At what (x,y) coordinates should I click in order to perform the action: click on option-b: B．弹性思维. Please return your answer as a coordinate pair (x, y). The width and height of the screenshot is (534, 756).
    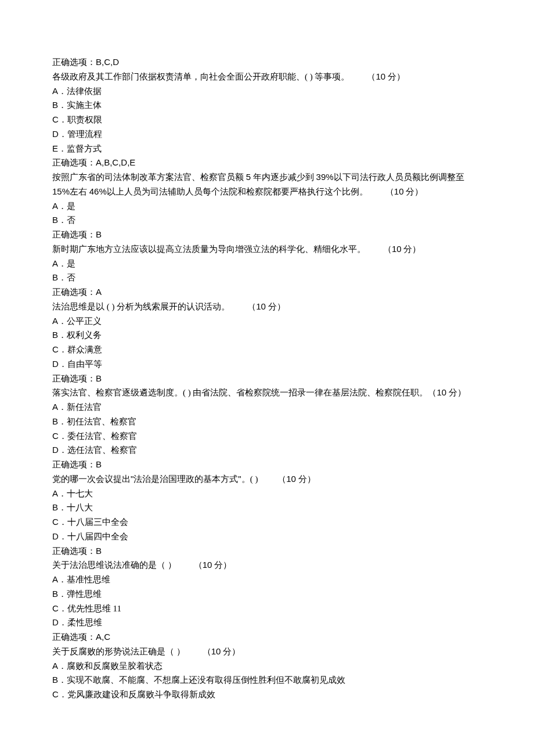
    Looking at the image, I should click on (267, 595).